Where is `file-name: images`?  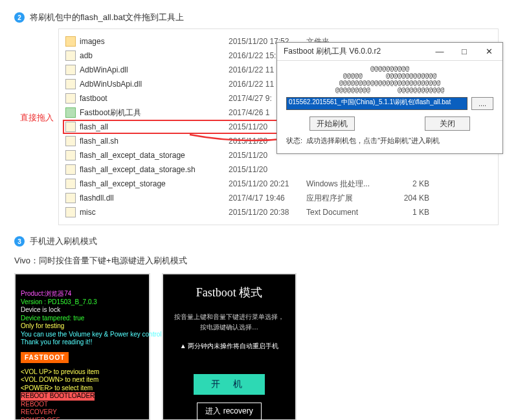 file-name: images is located at coordinates (154, 41).